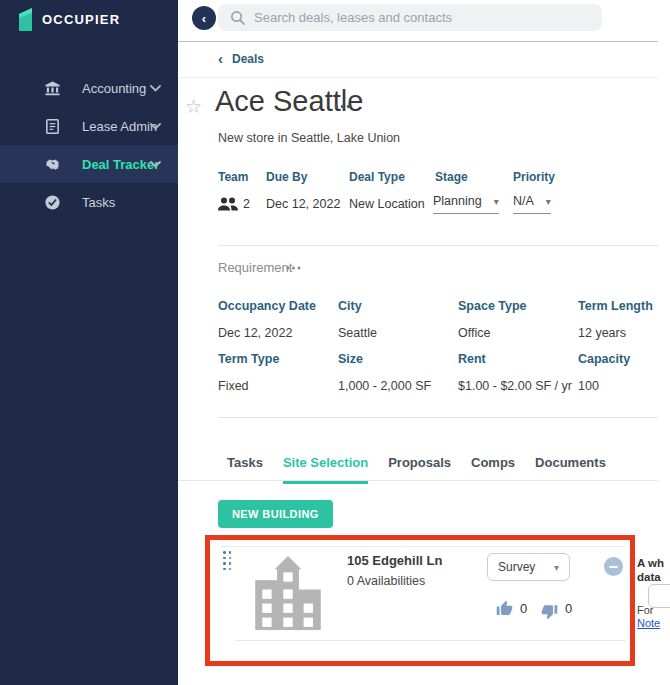 Image resolution: width=670 pixels, height=685 pixels. Describe the element at coordinates (238, 18) in the screenshot. I see `search-icon` at that location.